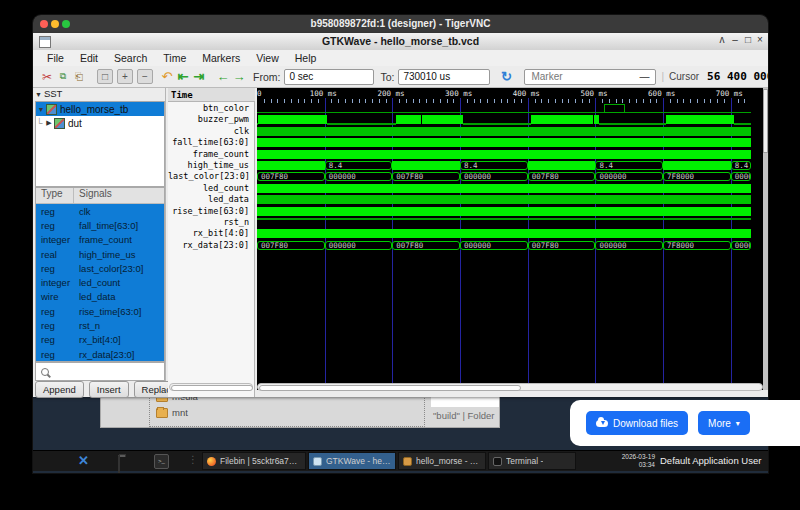  Describe the element at coordinates (510, 132) in the screenshot. I see `wave-row-clk` at that location.